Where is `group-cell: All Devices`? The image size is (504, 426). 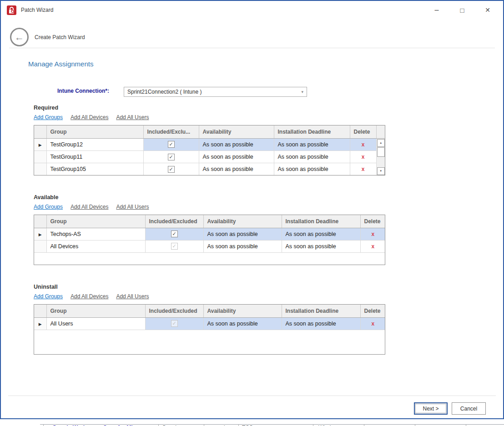 group-cell: All Devices is located at coordinates (96, 246).